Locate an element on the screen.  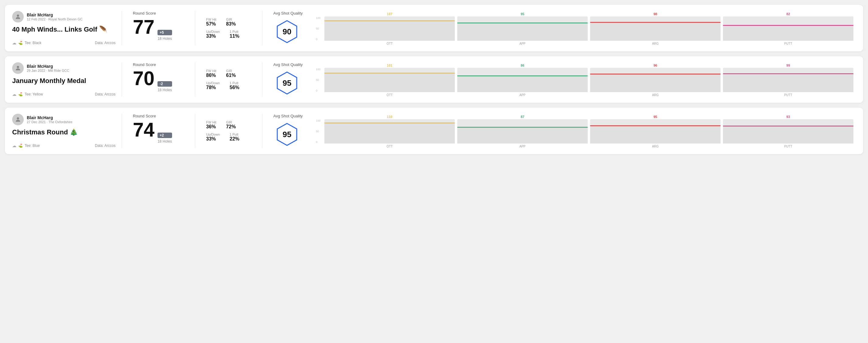
score-badge-col: +5 18 Holes is located at coordinates (164, 35).